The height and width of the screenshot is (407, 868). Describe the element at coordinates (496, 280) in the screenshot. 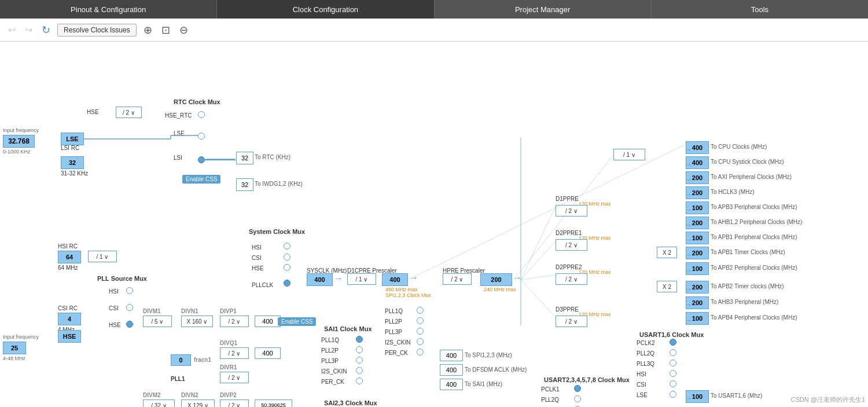

I see `hpre-output: 200` at that location.